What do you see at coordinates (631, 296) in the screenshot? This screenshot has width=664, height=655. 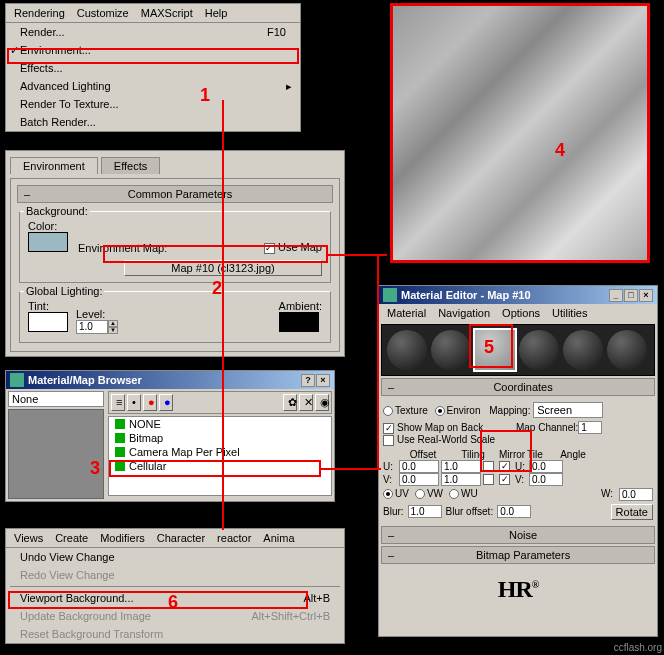 I see `max-button: □` at bounding box center [631, 296].